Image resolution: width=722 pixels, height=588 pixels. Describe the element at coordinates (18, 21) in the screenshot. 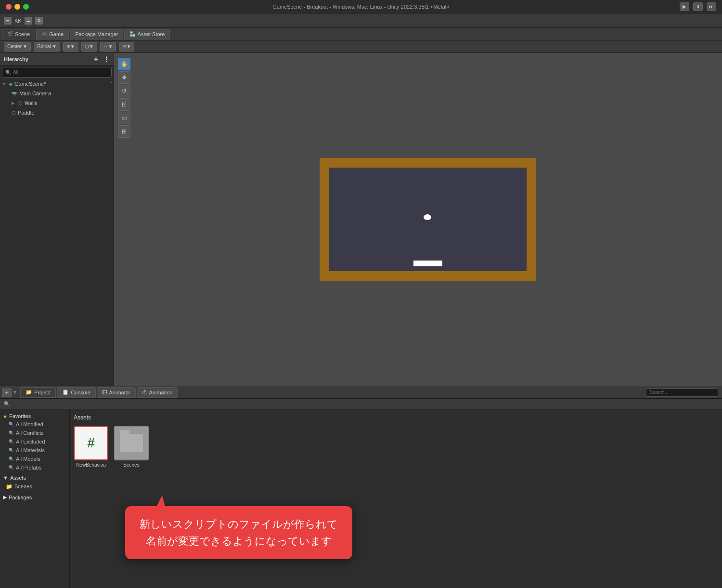

I see `account-label: KK` at that location.